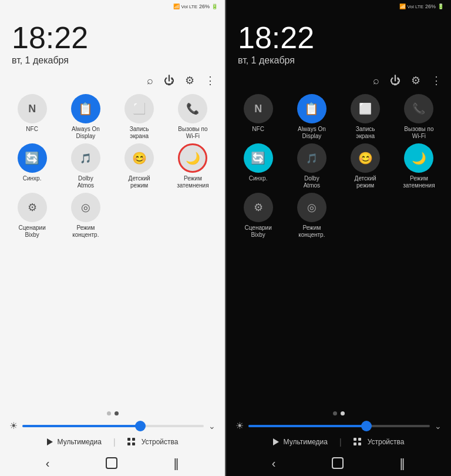  What do you see at coordinates (113, 38) in the screenshot?
I see `clock-time-left: 18:22` at bounding box center [113, 38].